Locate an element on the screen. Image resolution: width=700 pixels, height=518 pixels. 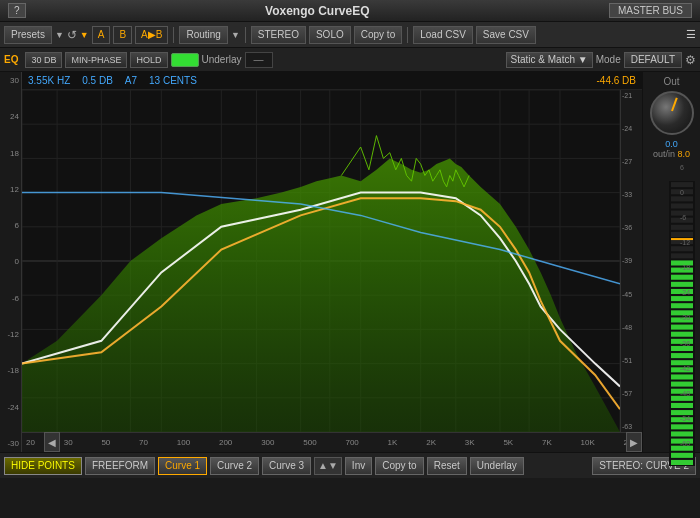
refresh-icon: ↺ is located at coordinates (72, 35).